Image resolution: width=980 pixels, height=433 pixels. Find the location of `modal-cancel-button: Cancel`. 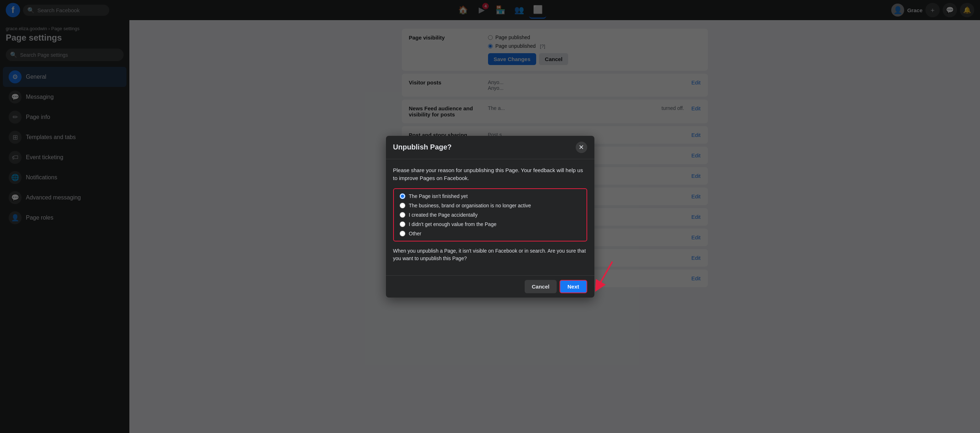

modal-cancel-button: Cancel is located at coordinates (541, 287).